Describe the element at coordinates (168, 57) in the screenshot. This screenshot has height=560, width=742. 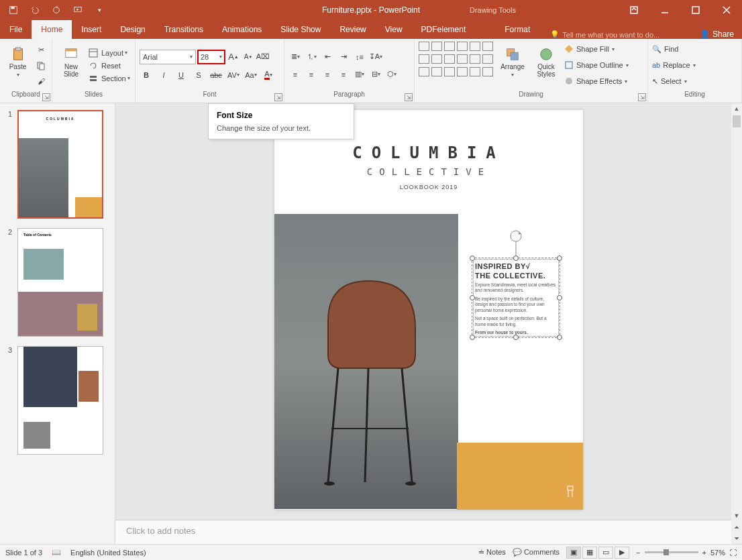
I see `font-name-combo: Arial▾` at that location.